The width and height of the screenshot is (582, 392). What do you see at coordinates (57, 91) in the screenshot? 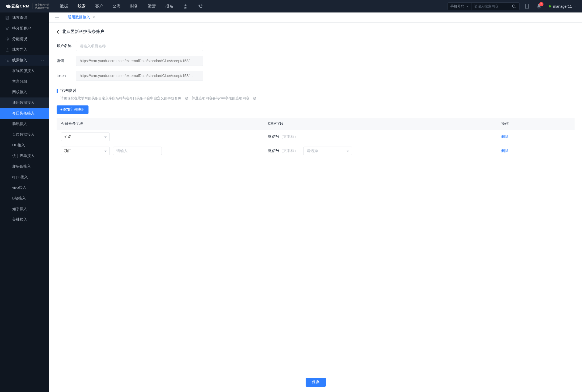
I see `section-marker` at bounding box center [57, 91].